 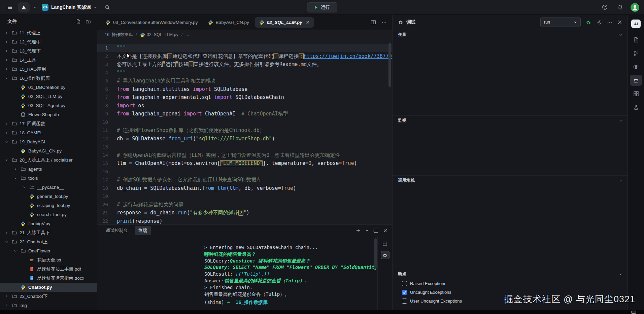 I want to click on code-line: 17# 创建SQL数据库链实例，它允许我们使用LLM来查询SQL数据库, so click(x=245, y=180).